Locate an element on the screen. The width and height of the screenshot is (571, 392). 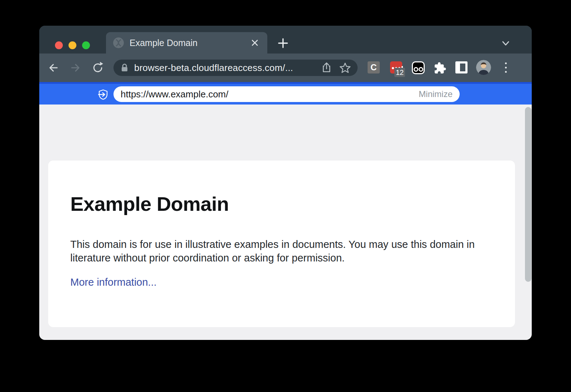
avatar-photo-icon is located at coordinates (484, 67).